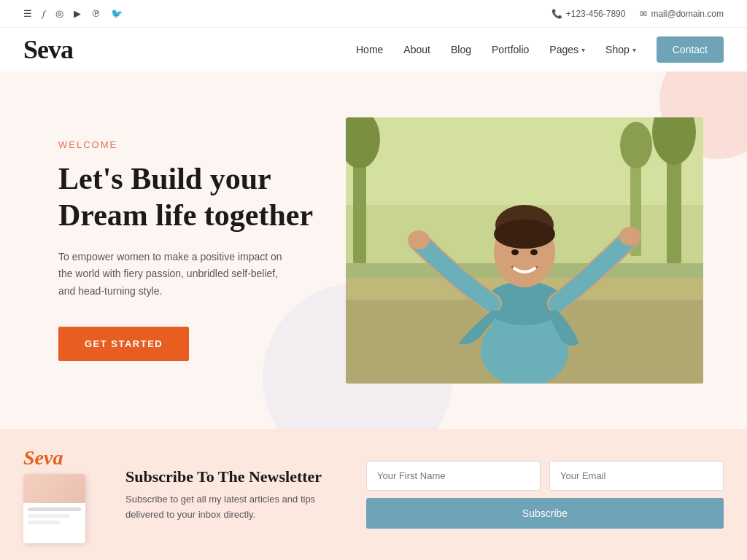 The width and height of the screenshot is (747, 560). Describe the element at coordinates (197, 144) in the screenshot. I see `hero-welcome-label: Welcome` at that location.